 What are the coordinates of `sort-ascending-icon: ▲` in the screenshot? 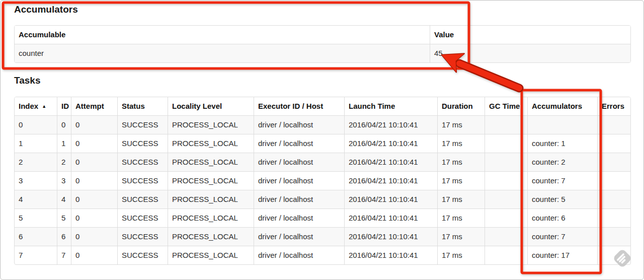 It's located at (44, 106).